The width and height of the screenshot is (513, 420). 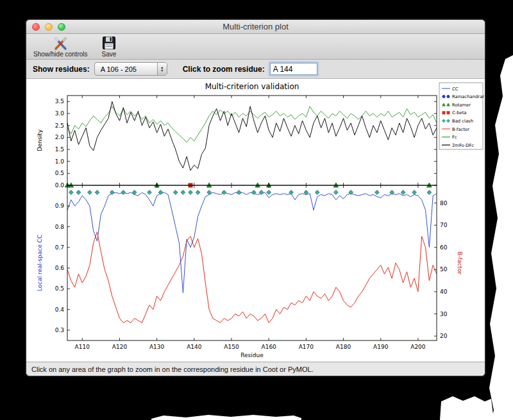 What do you see at coordinates (194, 347) in the screenshot?
I see `svg-text: A140` at bounding box center [194, 347].